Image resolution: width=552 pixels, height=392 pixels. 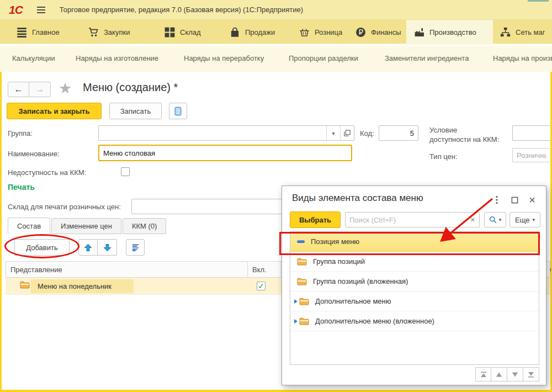 I want to click on group-label: Группа:, so click(x=20, y=134).